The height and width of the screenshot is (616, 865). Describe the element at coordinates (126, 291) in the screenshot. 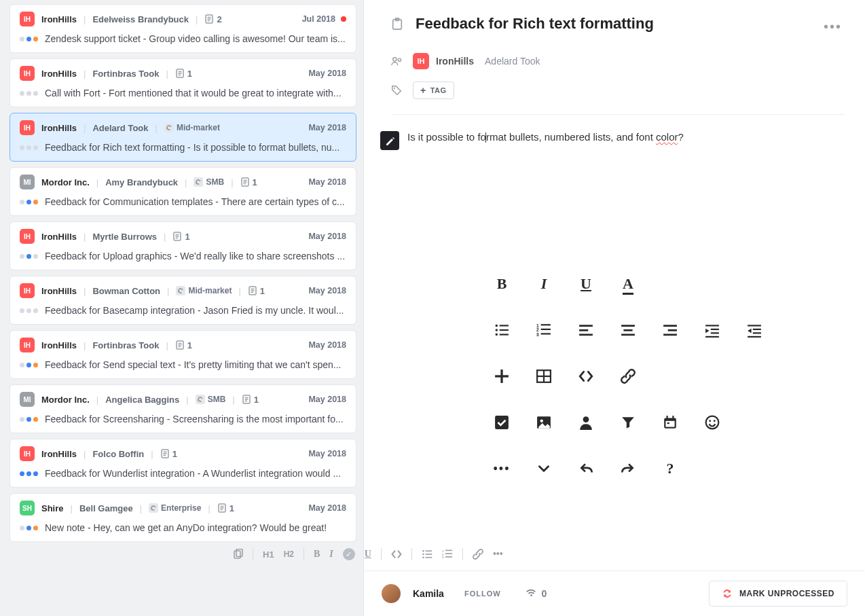

I see `contact-name: Bowman Cotton` at that location.